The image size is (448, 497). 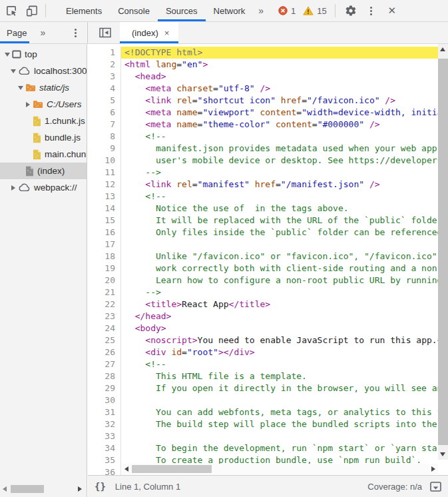 I want to click on pretty-print-button: {}, so click(x=100, y=486).